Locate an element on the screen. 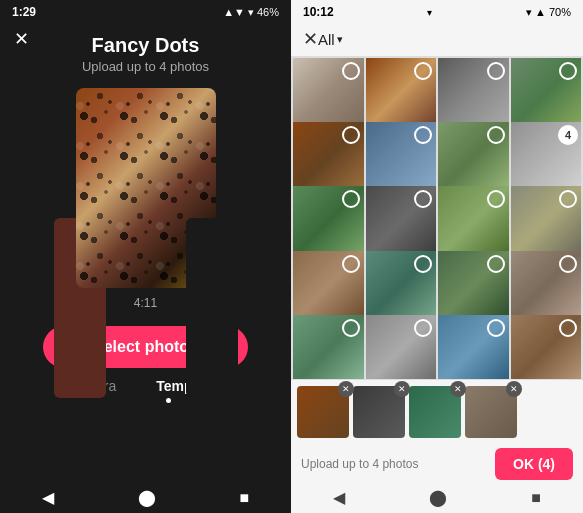  tab-dot-templates is located at coordinates (168, 400).